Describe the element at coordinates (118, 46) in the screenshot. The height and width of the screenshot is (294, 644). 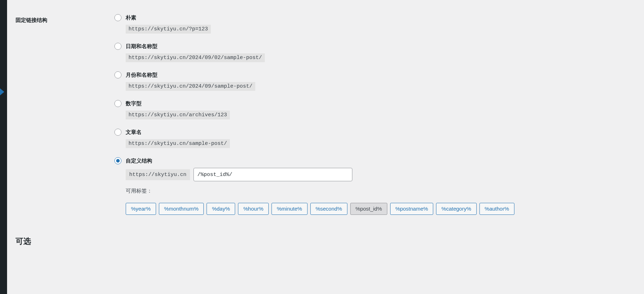
I see `radio-day-name` at that location.